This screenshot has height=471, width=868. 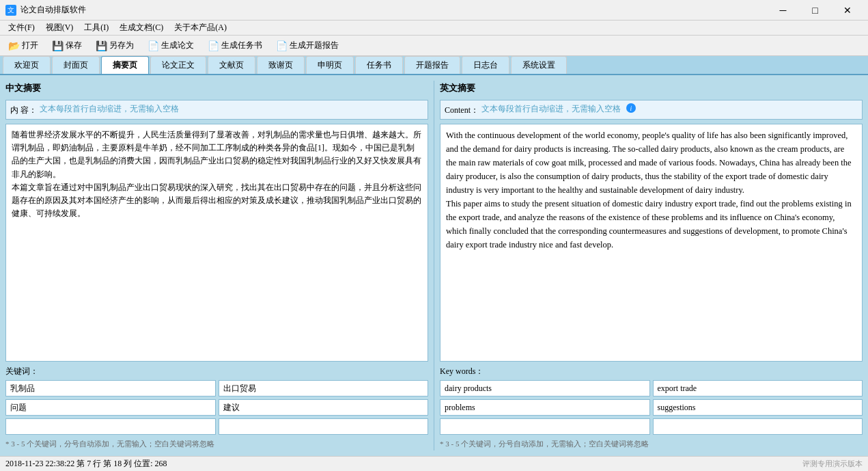 I want to click on open-label: 打开, so click(x=30, y=45).